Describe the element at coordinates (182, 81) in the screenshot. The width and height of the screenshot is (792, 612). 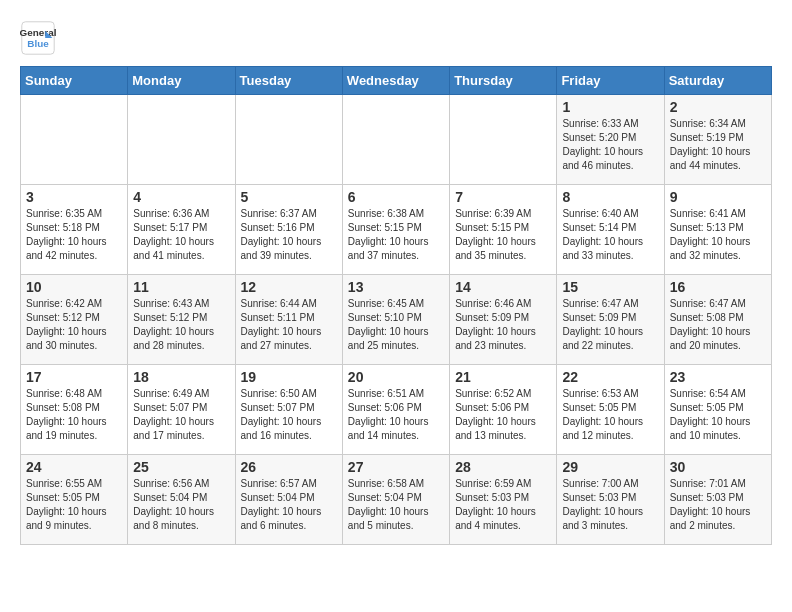
I see `header-monday: Monday` at that location.